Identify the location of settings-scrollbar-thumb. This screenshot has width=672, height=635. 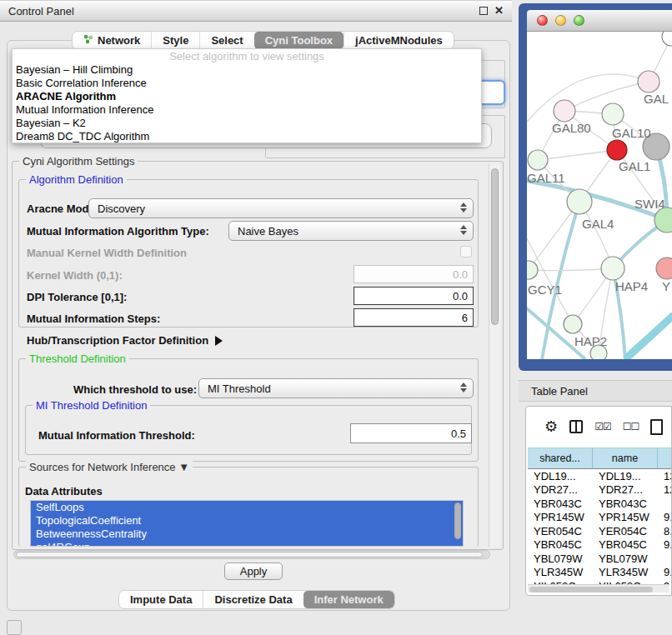
(495, 247).